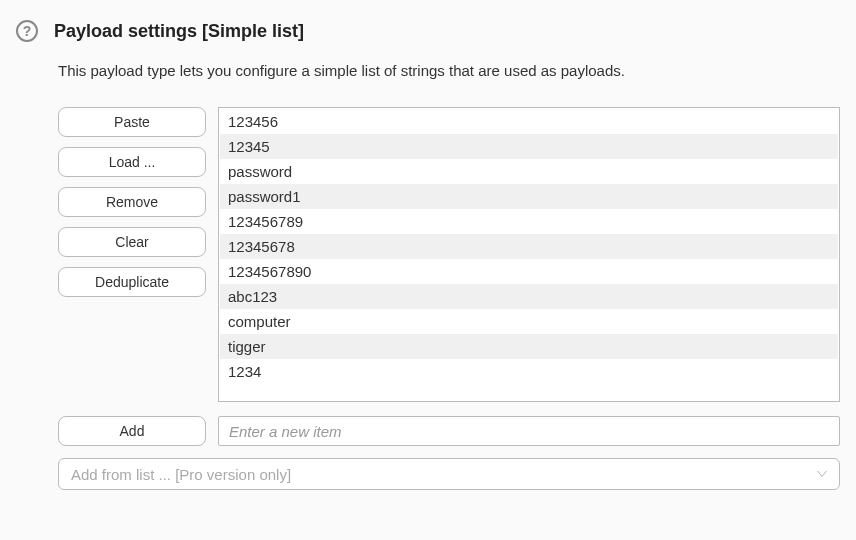 This screenshot has height=540, width=856. Describe the element at coordinates (529, 272) in the screenshot. I see `list-item: 1234567890` at that location.